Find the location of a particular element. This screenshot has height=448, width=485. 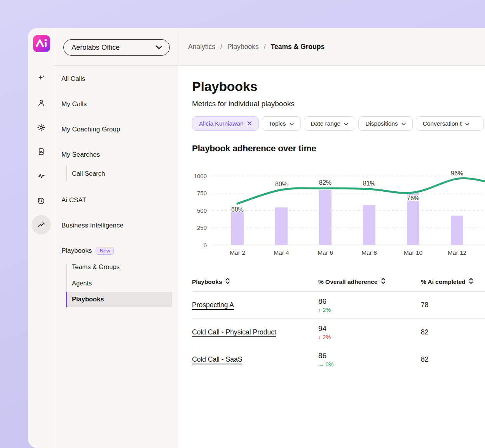

x-axis-tick: Mar 4 is located at coordinates (281, 253).